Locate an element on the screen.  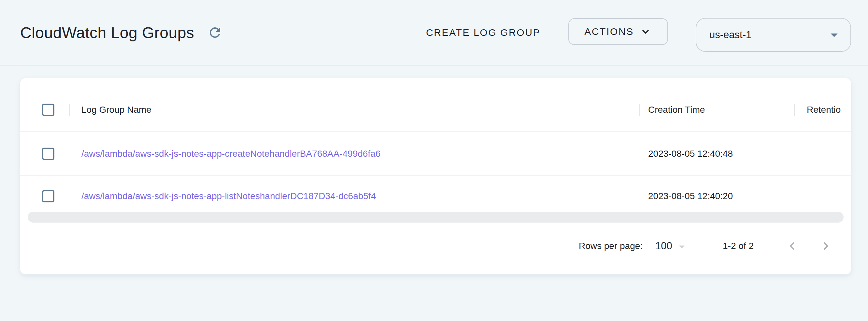
creation-time-cell: 2023-08-05 12:40:20 is located at coordinates (691, 196).